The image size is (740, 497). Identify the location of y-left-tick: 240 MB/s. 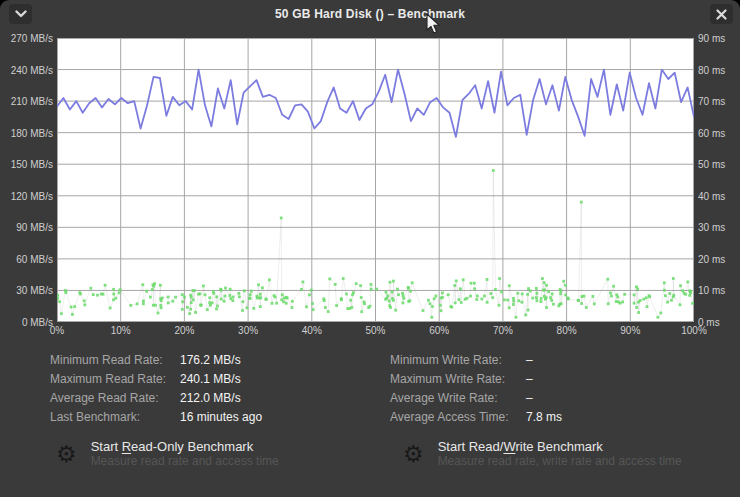
(32, 70).